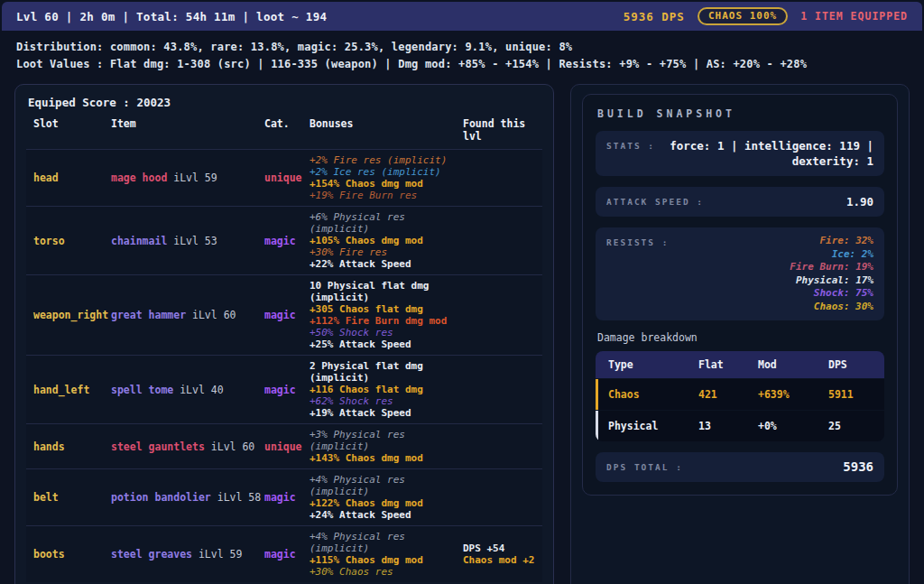  I want to click on damage-cell: 25, so click(856, 426).